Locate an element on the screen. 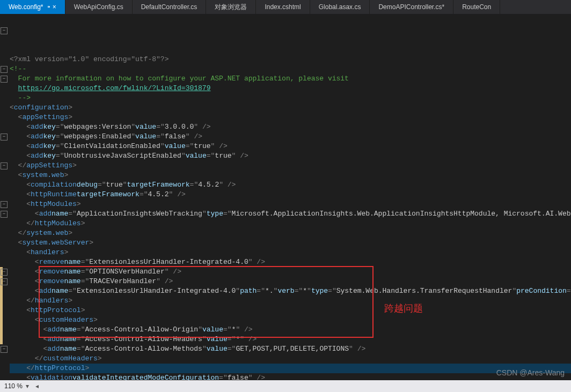 This screenshot has height=392, width=571. code-line: <add name="ApplicationInsightsWebTrackin… is located at coordinates (290, 214).